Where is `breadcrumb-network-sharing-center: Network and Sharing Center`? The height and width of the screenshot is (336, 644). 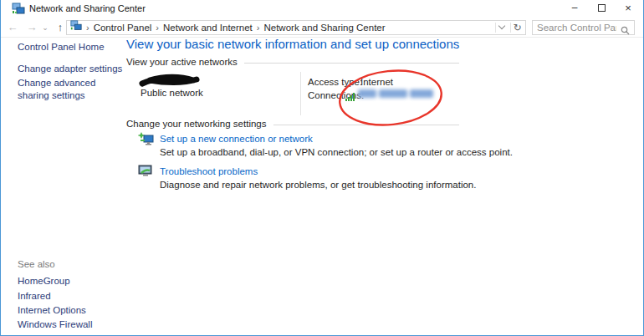
breadcrumb-network-sharing-center: Network and Sharing Center is located at coordinates (325, 28).